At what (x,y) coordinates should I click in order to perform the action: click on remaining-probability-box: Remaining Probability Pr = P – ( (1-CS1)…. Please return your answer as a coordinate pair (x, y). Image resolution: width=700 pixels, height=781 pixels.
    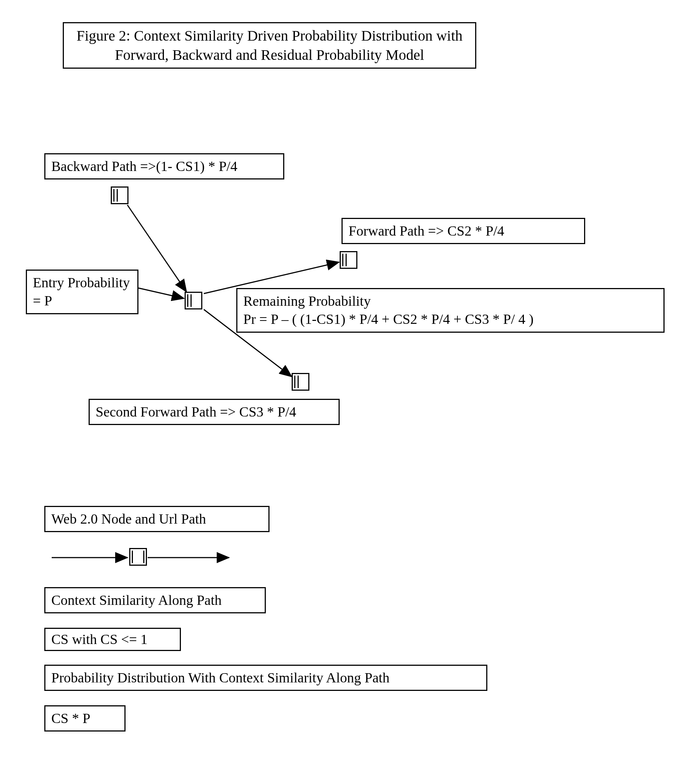
    Looking at the image, I should click on (450, 310).